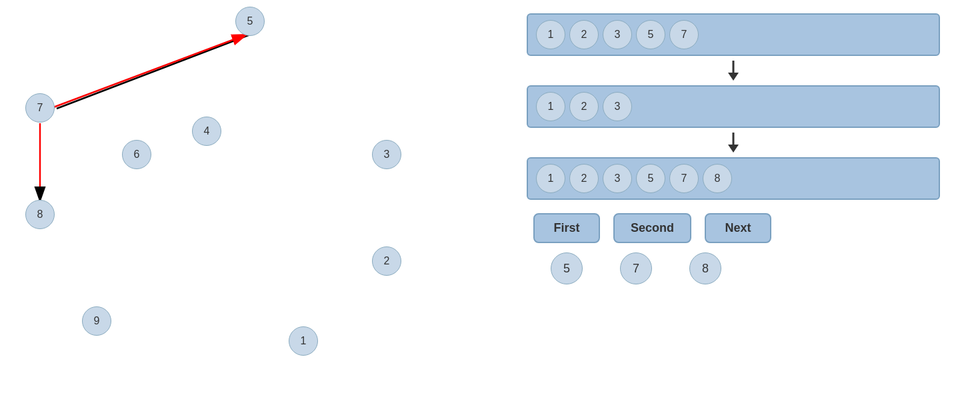 The height and width of the screenshot is (393, 980). I want to click on buttons-row: First Second Next, so click(737, 228).